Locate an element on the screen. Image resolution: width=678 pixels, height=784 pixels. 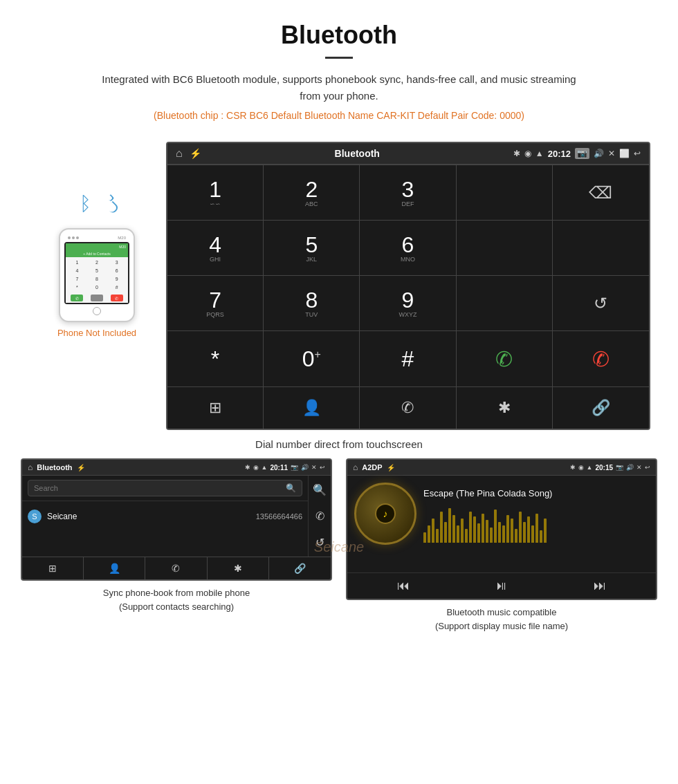
dialpad-refresh: ↺ is located at coordinates (601, 304).